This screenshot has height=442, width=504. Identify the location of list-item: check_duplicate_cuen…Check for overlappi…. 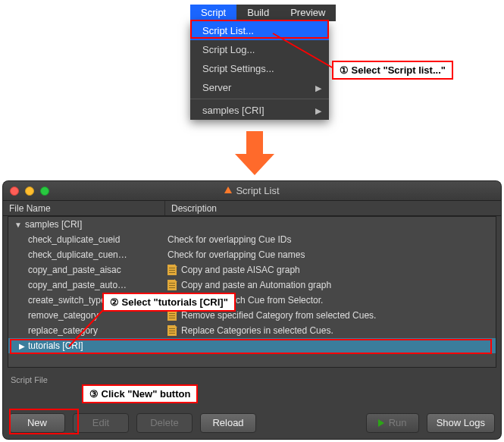
(252, 255).